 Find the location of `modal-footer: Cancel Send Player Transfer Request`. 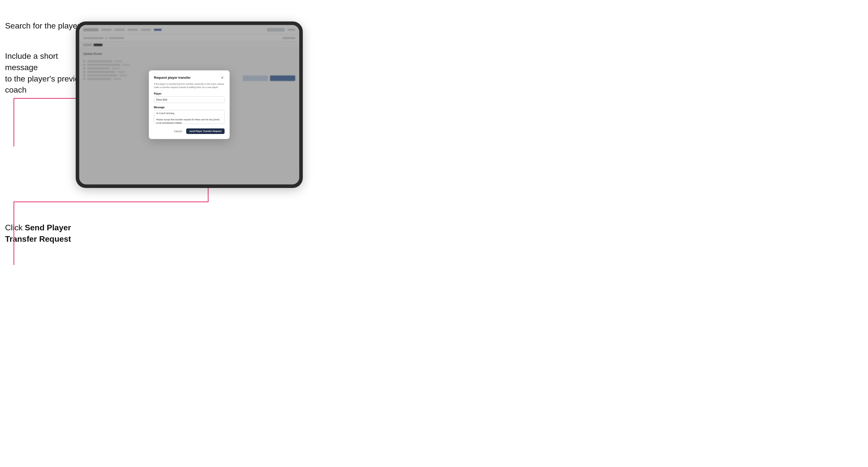

modal-footer: Cancel Send Player Transfer Request is located at coordinates (189, 131).